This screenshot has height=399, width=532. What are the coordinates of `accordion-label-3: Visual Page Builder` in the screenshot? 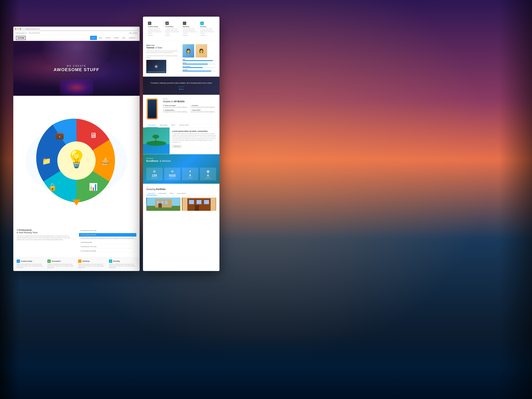 It's located at (87, 242).